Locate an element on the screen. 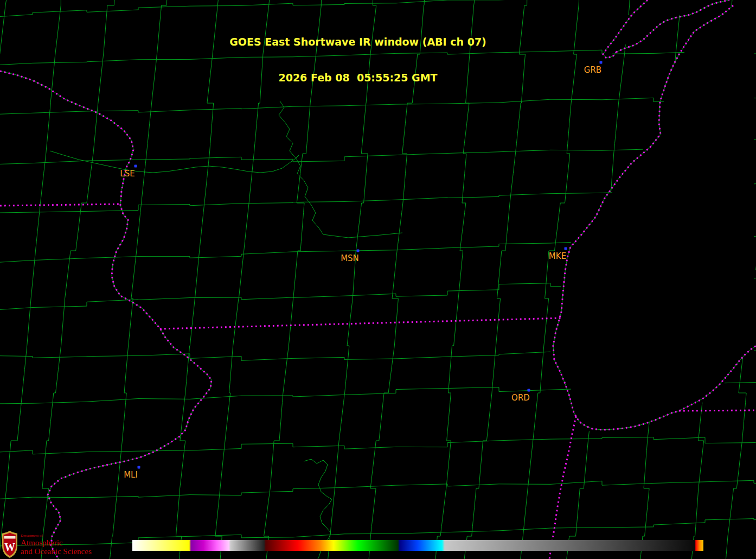 The height and width of the screenshot is (559, 756). city-dot-mke is located at coordinates (566, 249).